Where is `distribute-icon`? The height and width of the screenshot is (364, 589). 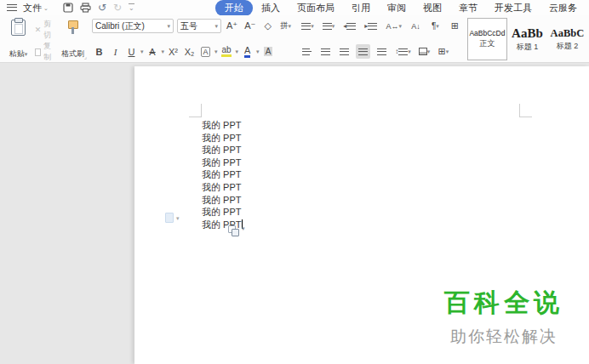 distribute-icon is located at coordinates (381, 51).